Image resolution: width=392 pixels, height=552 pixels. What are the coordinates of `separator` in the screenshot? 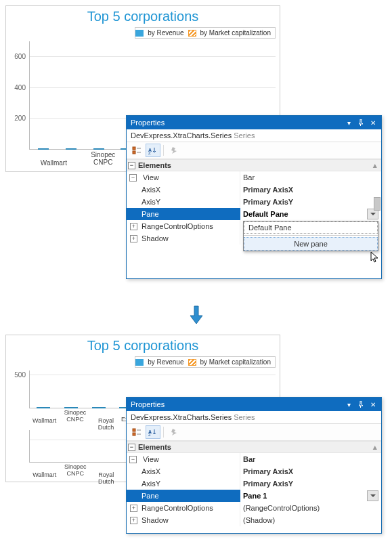 It's located at (311, 236).